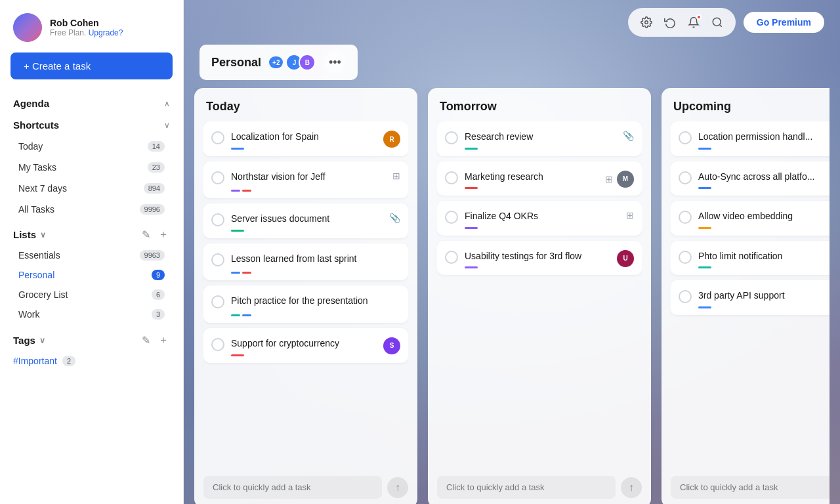 The width and height of the screenshot is (840, 504). I want to click on board-members: +2 J B, so click(293, 62).